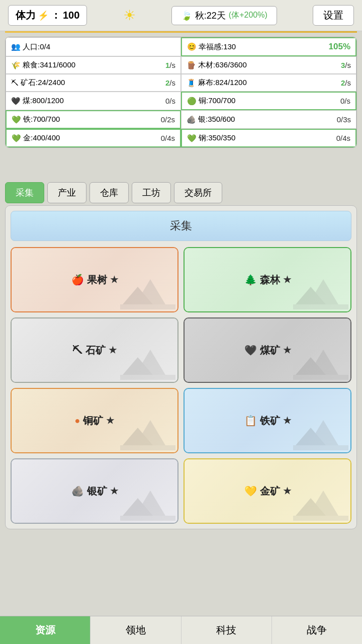 This screenshot has width=362, height=644. What do you see at coordinates (287, 350) in the screenshot?
I see `coal-mine-star: ★` at bounding box center [287, 350].